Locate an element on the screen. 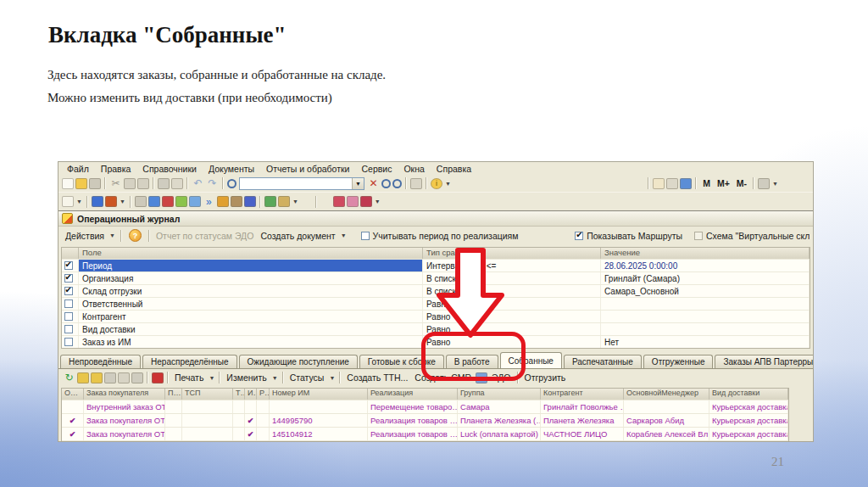 This screenshot has height=487, width=868. group-pink-icon is located at coordinates (353, 202).